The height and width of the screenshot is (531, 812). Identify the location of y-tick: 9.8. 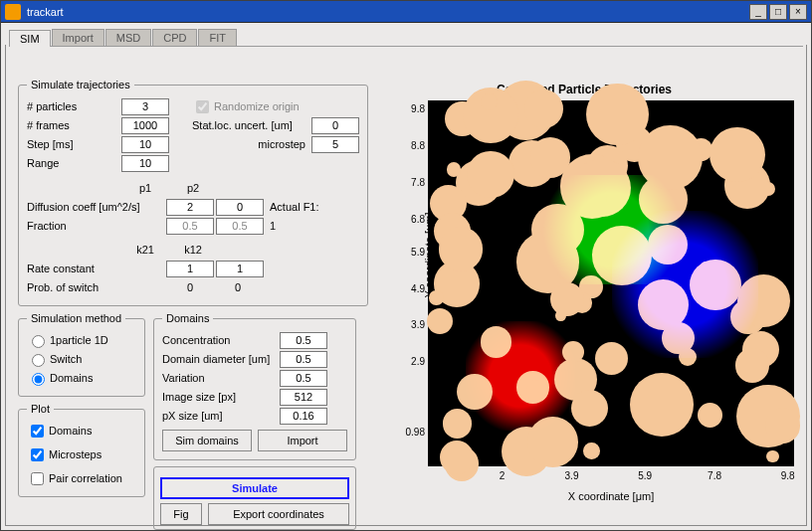
(410, 109).